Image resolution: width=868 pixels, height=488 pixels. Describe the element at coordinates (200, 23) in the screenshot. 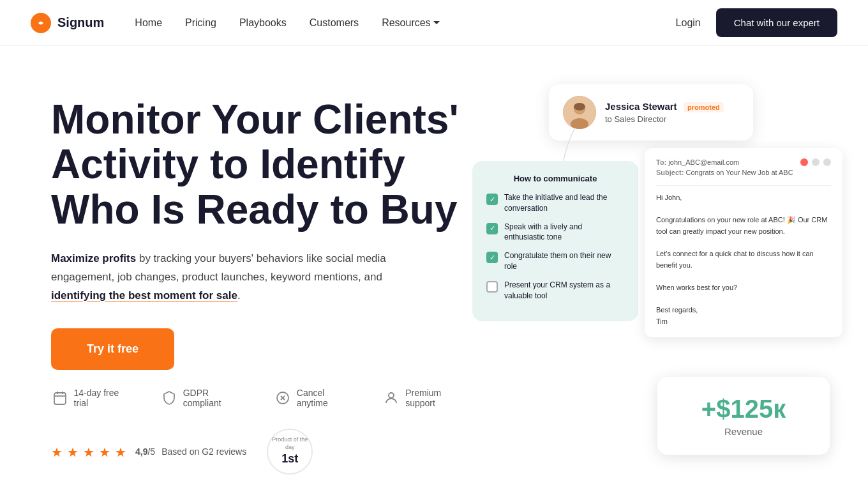

I see `nav-link-pricing: Pricing` at that location.